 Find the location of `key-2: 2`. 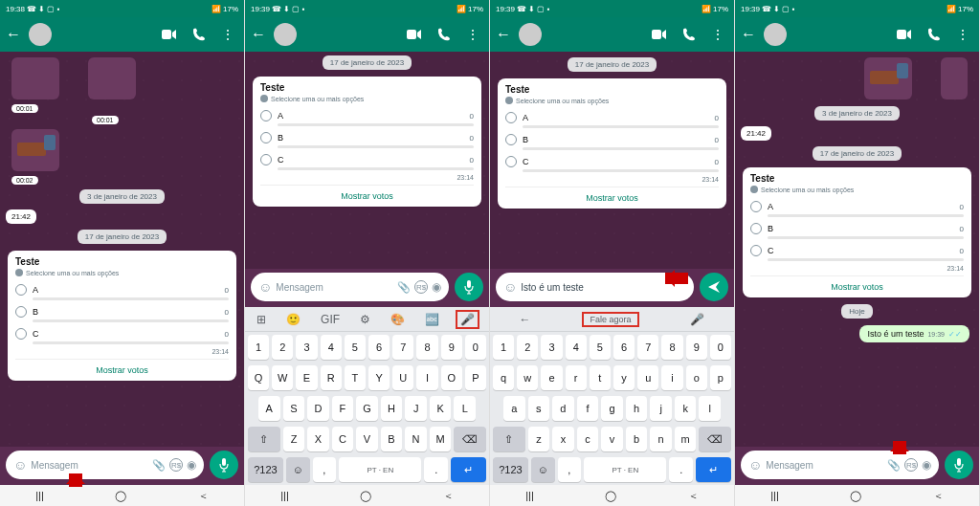

key-2: 2 is located at coordinates (282, 347).